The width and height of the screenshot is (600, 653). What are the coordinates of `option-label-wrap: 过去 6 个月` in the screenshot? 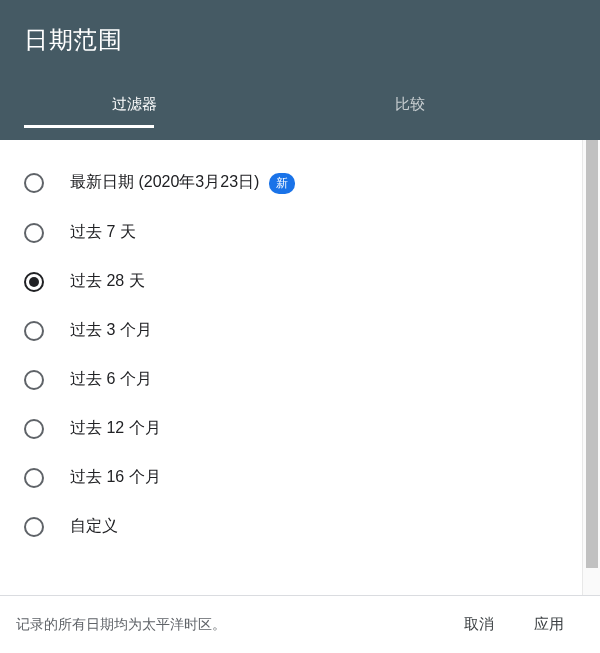 It's located at (111, 380).